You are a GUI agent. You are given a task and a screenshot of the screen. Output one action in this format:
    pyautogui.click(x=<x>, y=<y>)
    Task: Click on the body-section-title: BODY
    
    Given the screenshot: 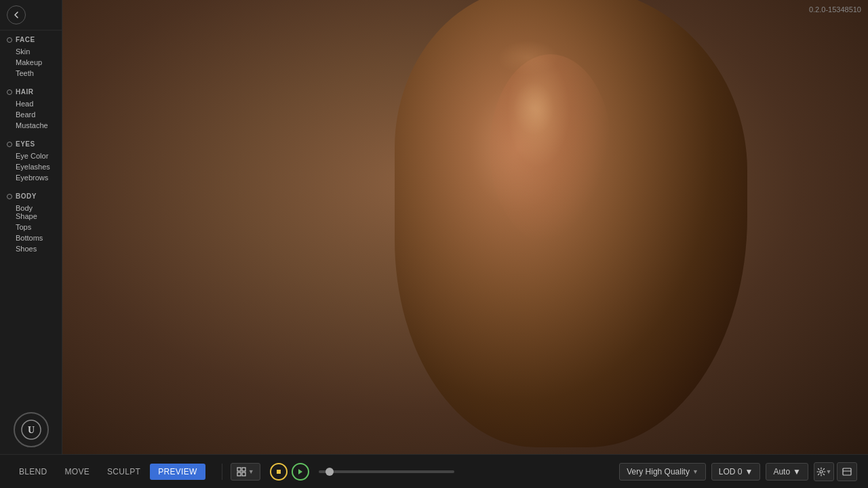 What is the action you would take?
    pyautogui.click(x=31, y=197)
    